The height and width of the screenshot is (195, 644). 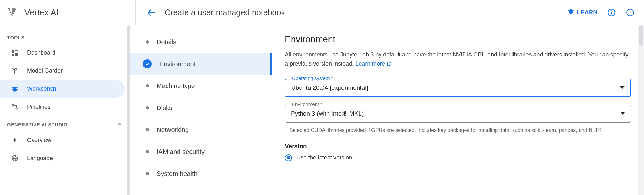 I want to click on nav-item-workbench: Workbench, so click(x=62, y=89).